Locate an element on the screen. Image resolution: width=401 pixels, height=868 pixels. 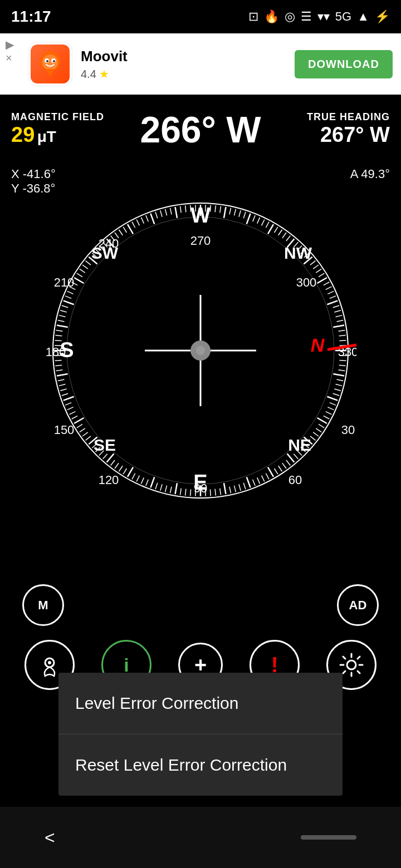
ad-star-icon: ★ is located at coordinates (104, 74).